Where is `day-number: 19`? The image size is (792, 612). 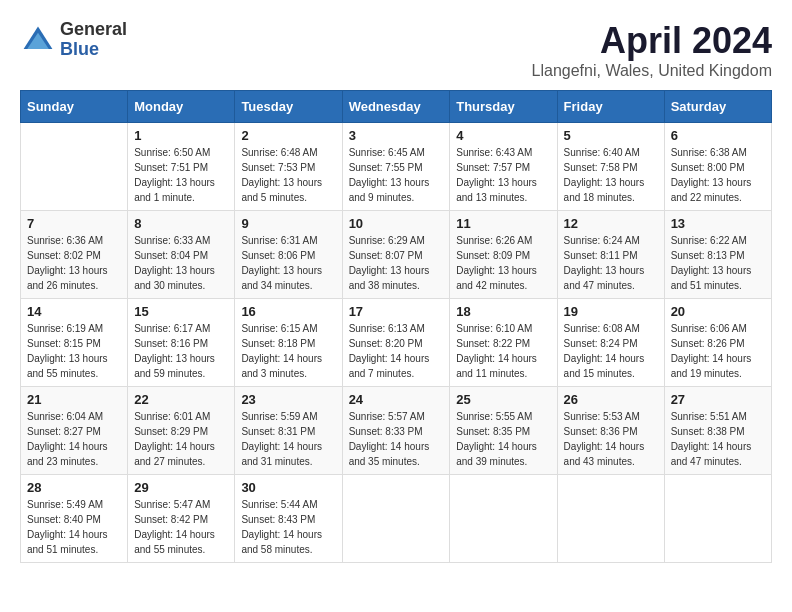
day-number: 19 is located at coordinates (611, 312).